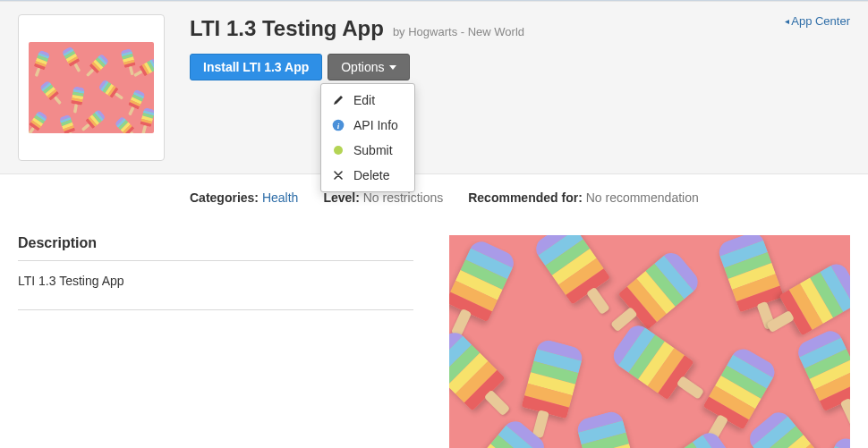 The width and height of the screenshot is (868, 448). What do you see at coordinates (368, 150) in the screenshot?
I see `dropdown-item-submit: Submit` at bounding box center [368, 150].